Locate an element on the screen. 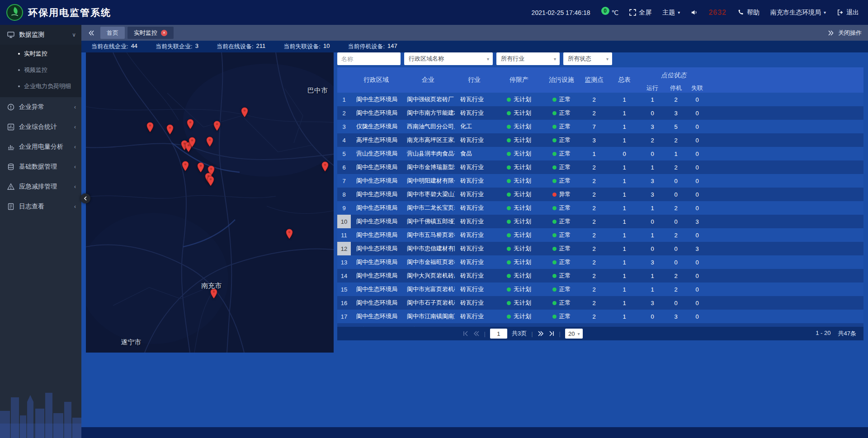 The height and width of the screenshot is (438, 868). table-row: 8阆中生态环境局阆中市枣碧大梁山页岩砖瓦行业无计划异常21300 is located at coordinates (600, 194).